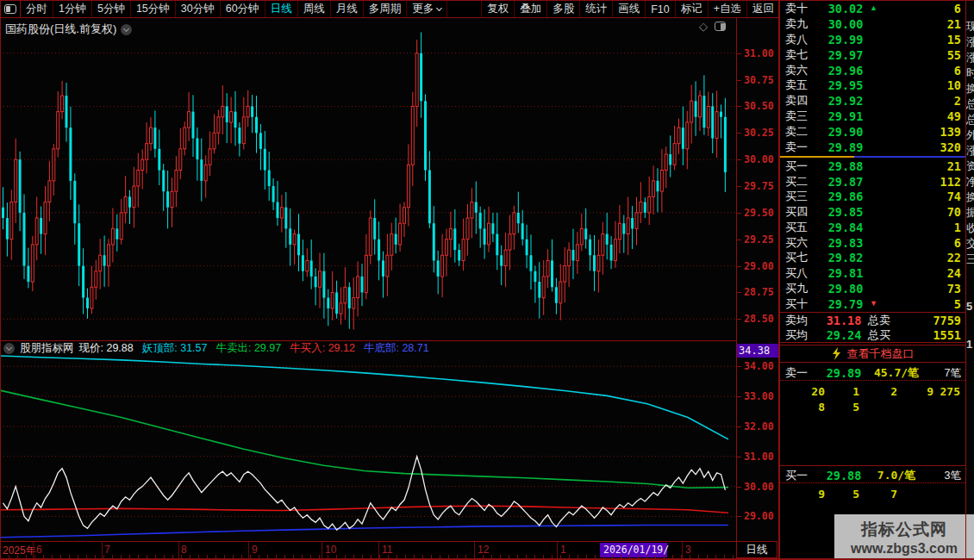  What do you see at coordinates (872, 116) in the screenshot?
I see `ask-row: 卖三29.9149` at bounding box center [872, 116].